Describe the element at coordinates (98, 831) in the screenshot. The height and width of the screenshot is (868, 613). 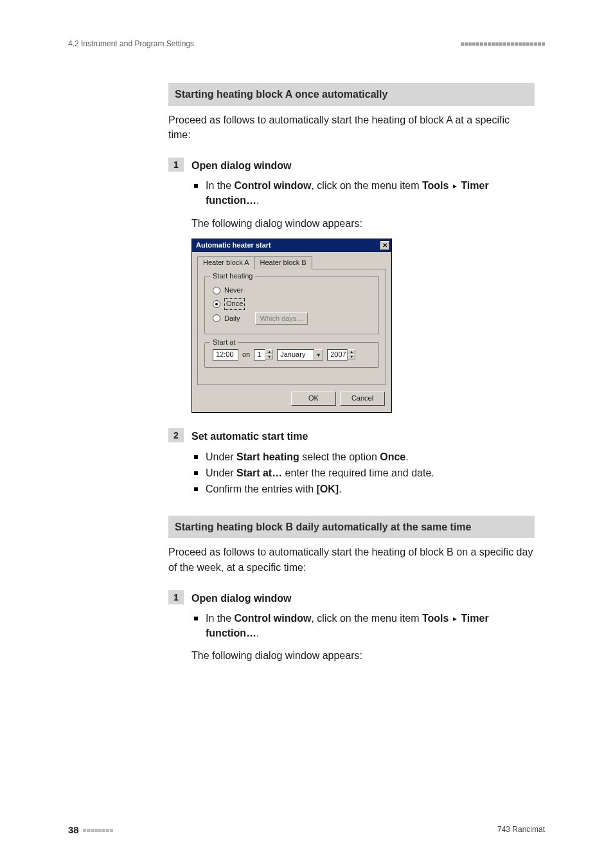
I see `footer-ornament` at that location.